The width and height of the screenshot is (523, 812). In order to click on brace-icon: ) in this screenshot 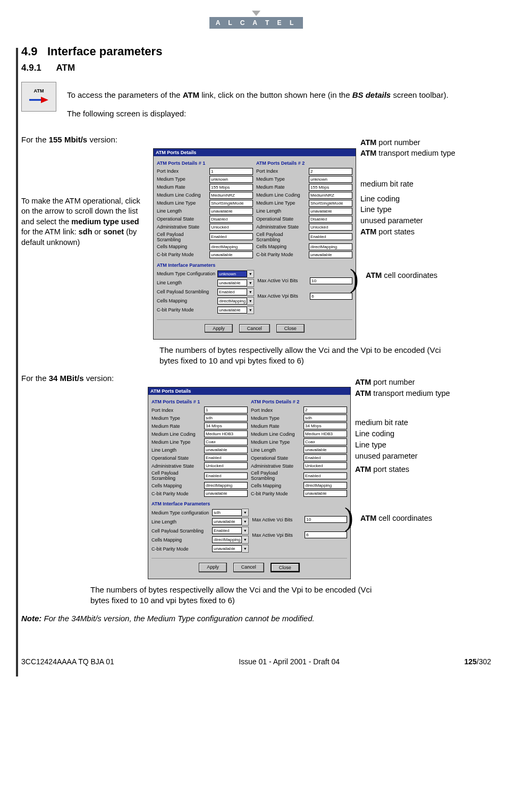, I will do `click(349, 517)`.